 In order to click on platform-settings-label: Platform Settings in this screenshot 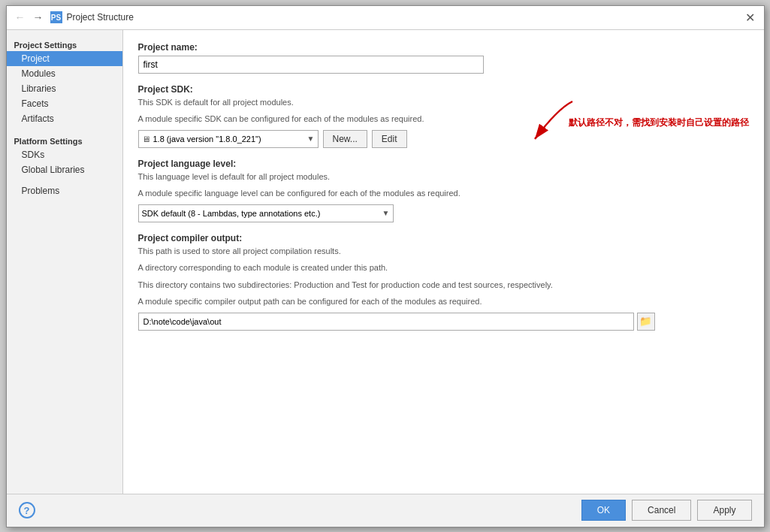, I will do `click(65, 140)`.